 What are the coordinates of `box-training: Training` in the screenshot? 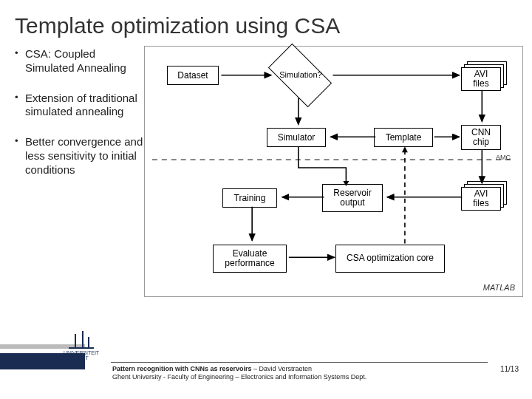 It's located at (250, 198).